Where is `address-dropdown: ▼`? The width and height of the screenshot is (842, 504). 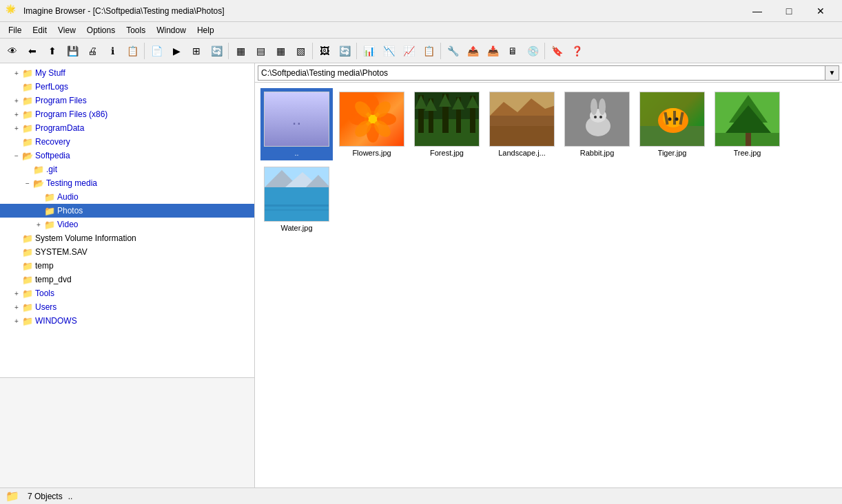
address-dropdown: ▼ is located at coordinates (832, 73).